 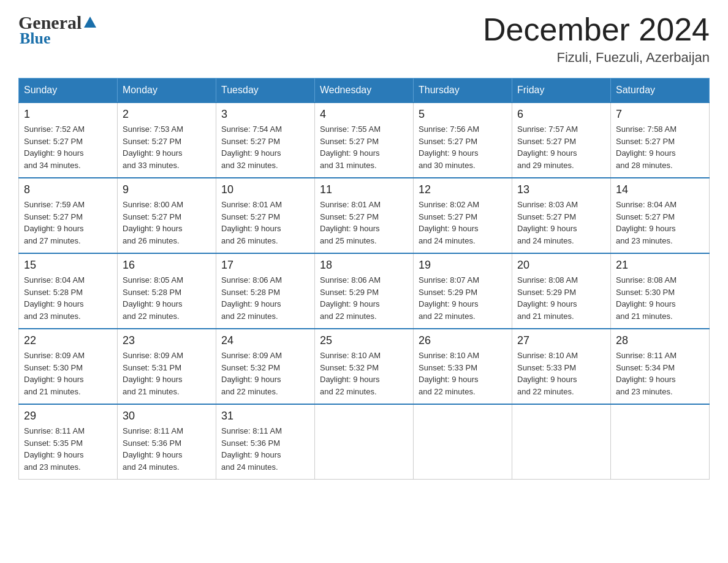 I want to click on day-info: Sunrise: 8:10 AM Sunset: 5:32 PM Dayligh…, so click(x=364, y=373).